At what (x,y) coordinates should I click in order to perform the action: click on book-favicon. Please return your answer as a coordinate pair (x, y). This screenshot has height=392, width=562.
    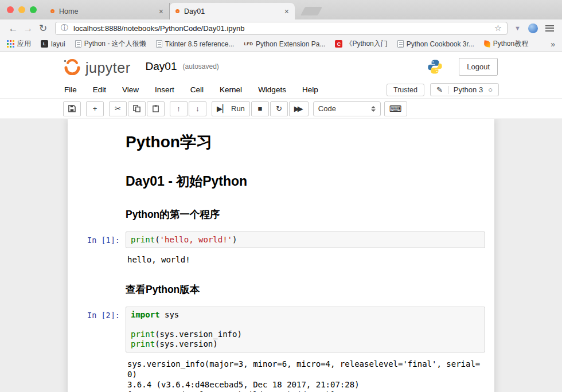
    Looking at the image, I should click on (400, 44).